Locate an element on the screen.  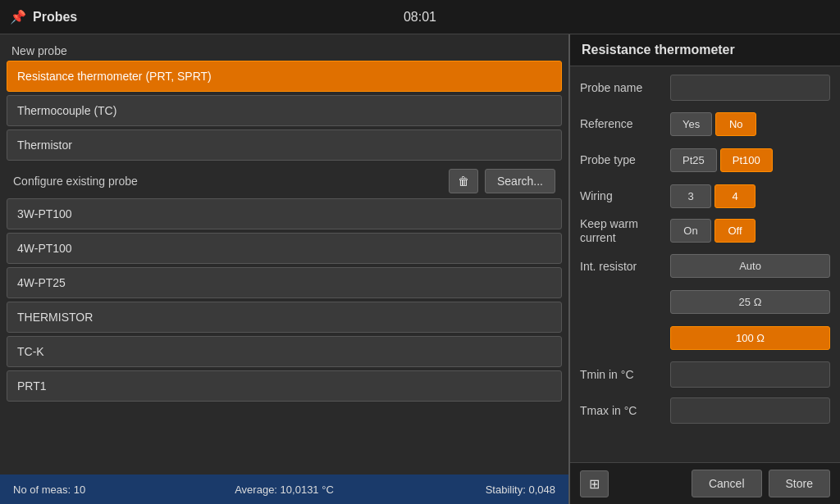
list-item-tc: Thermocouple (TC) is located at coordinates (284, 111).